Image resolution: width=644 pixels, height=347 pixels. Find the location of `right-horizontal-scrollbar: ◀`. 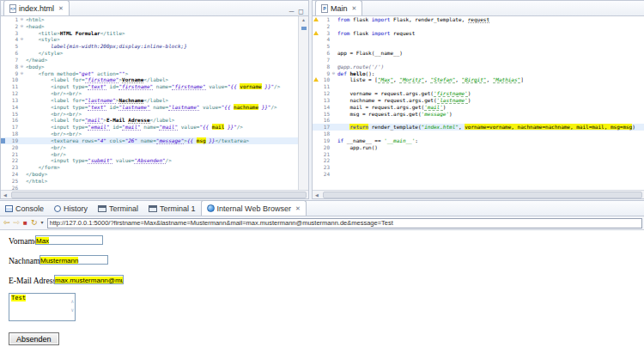

right-horizontal-scrollbar: ◀ is located at coordinates (478, 194).